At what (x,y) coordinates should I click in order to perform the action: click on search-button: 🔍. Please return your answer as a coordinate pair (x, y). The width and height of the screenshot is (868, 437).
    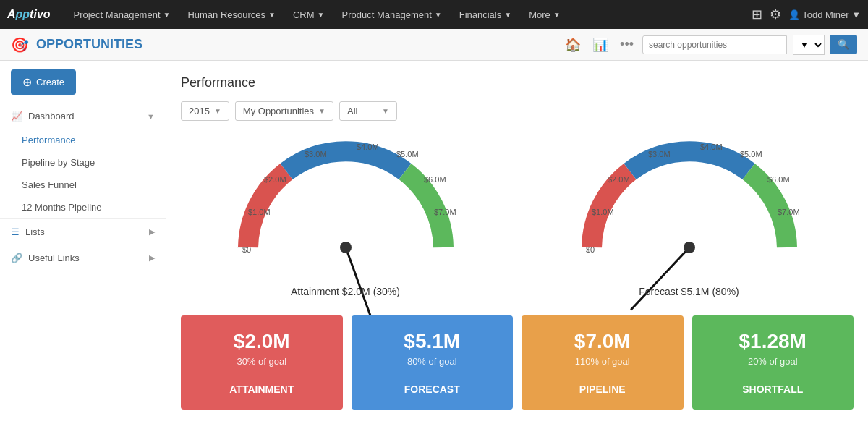
    Looking at the image, I should click on (843, 45).